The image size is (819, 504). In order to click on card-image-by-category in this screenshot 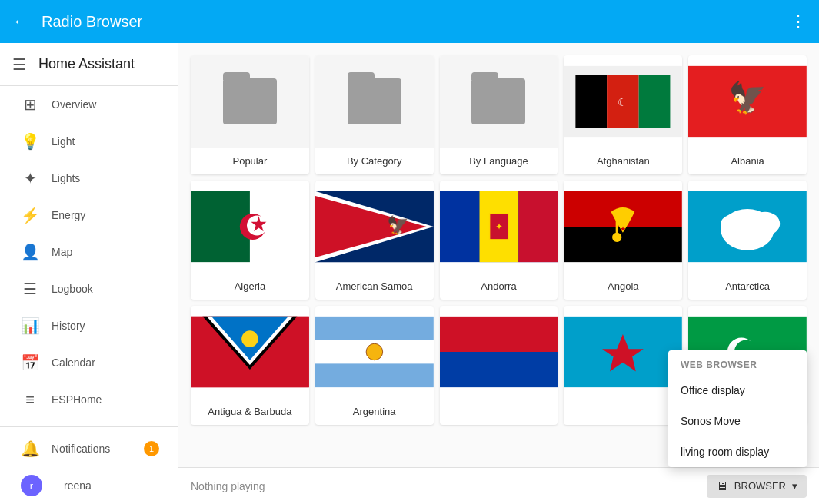, I will do `click(375, 101)`.